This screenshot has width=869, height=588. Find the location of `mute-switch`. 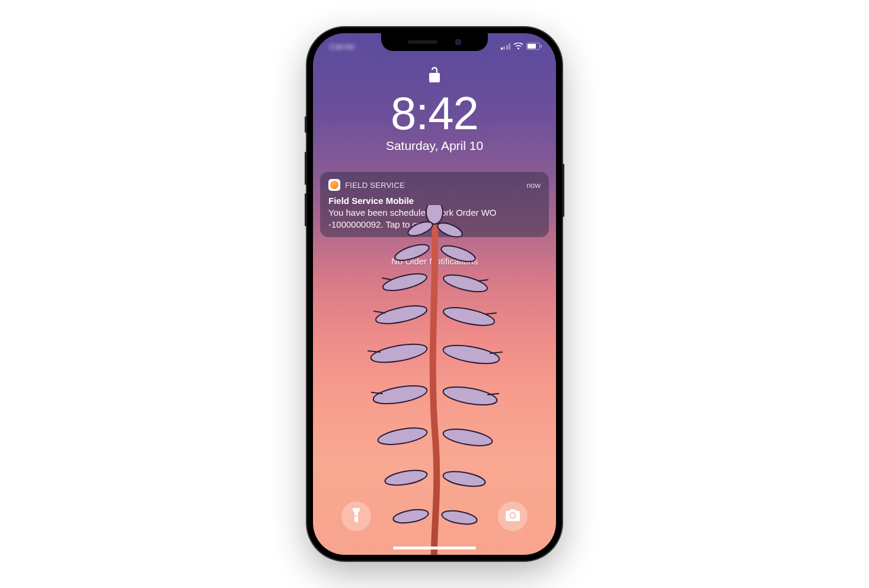

mute-switch is located at coordinates (306, 124).